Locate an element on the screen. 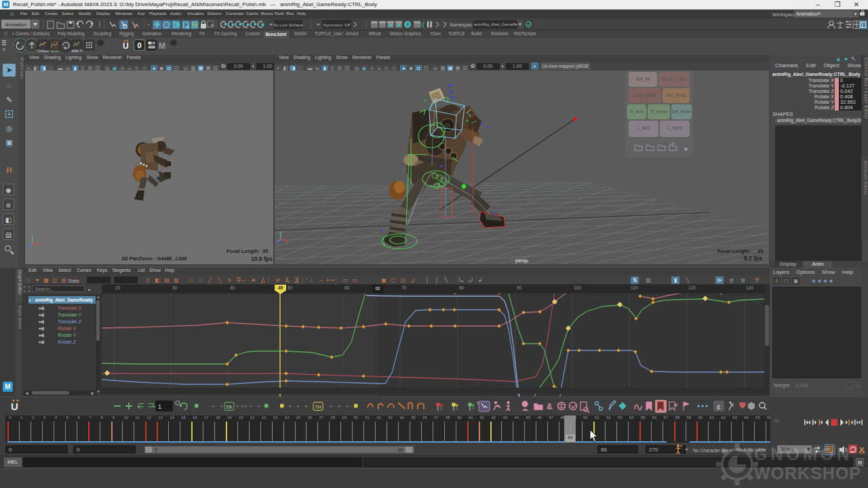 This screenshot has height=488, width=868. svg-text: 1 is located at coordinates (160, 407).